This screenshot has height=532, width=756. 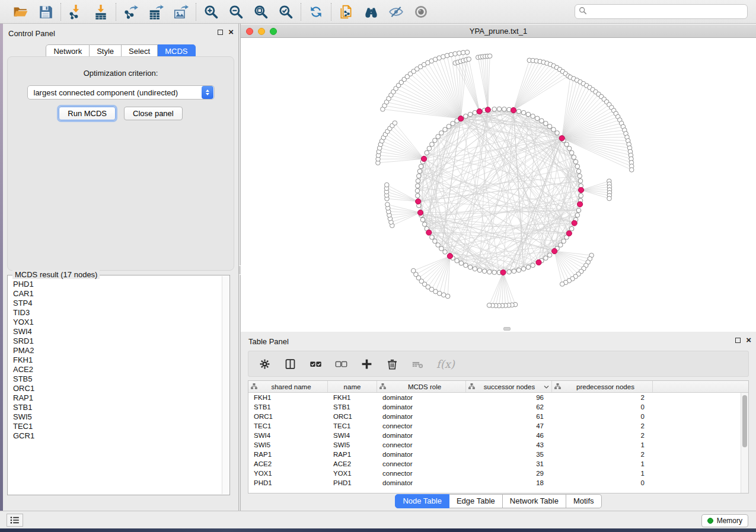 What do you see at coordinates (422, 386) in the screenshot?
I see `column-header-MCDS-role: MCDS role` at bounding box center [422, 386].